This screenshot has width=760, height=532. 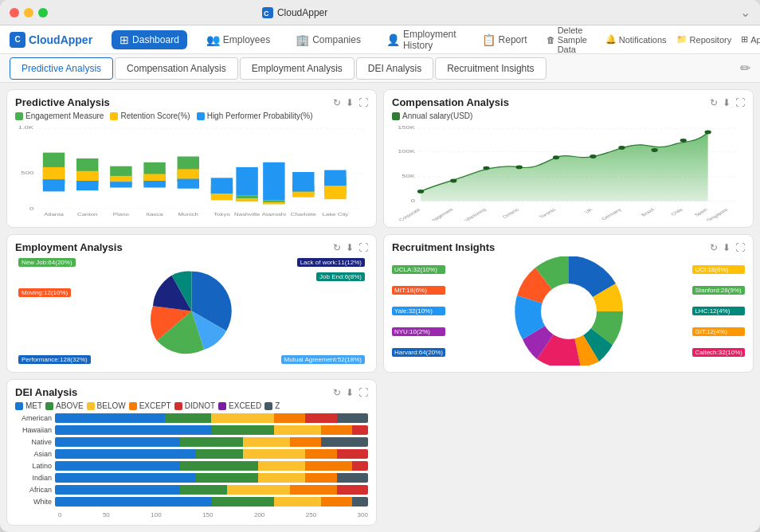 I want to click on predictive-actions: ↻ ⬇ ⛶, so click(x=351, y=103).